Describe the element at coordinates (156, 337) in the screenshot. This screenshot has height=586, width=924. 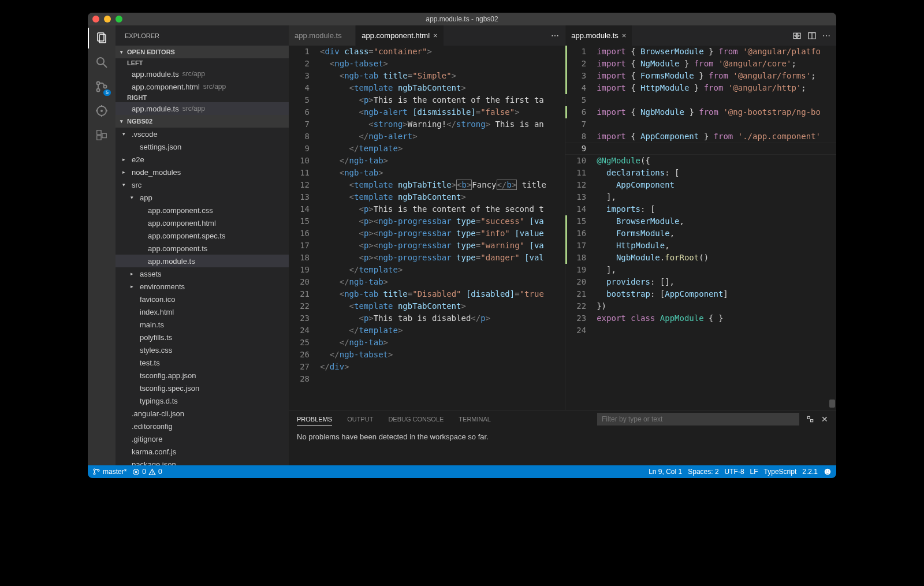
I see `tree-label: polyfills.ts` at that location.